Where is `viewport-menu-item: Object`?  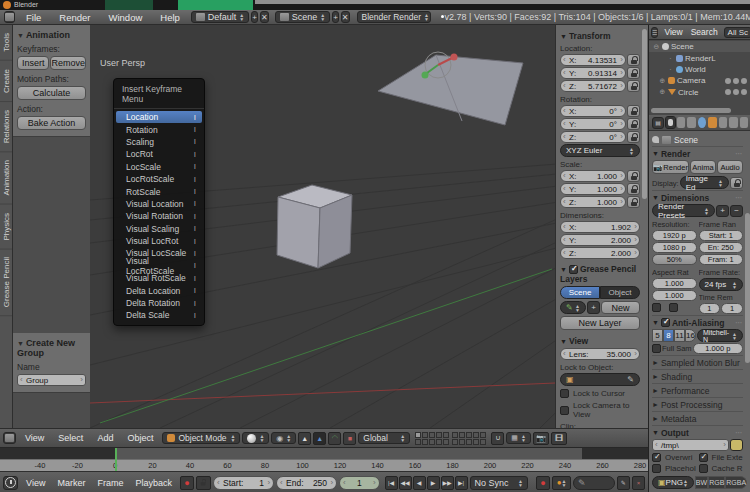
viewport-menu-item: Object is located at coordinates (140, 438).